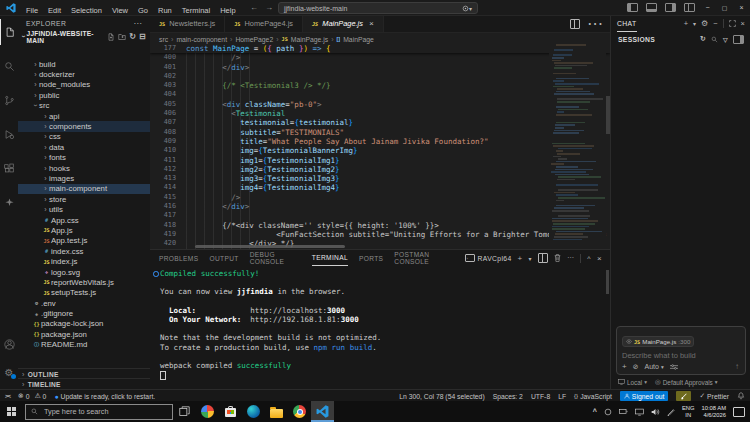 The image size is (750, 422). Describe the element at coordinates (724, 8) in the screenshot. I see `restore-button: ▢` at that location.